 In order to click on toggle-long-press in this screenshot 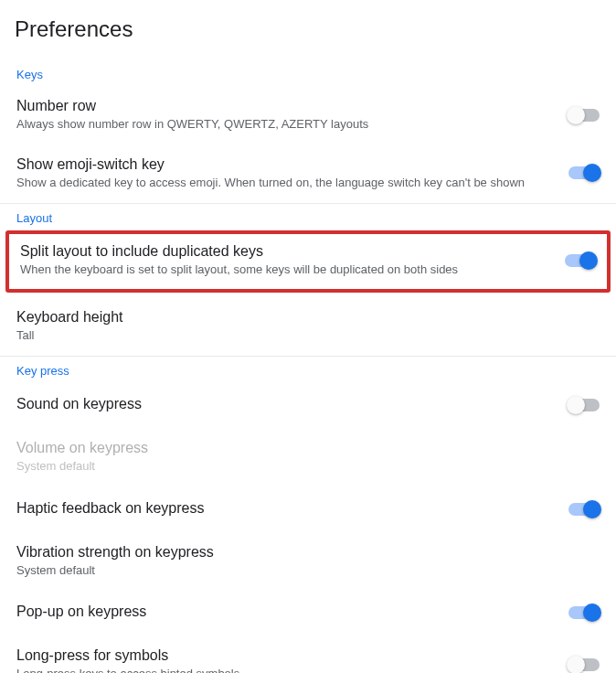, I will do `click(584, 665)`.